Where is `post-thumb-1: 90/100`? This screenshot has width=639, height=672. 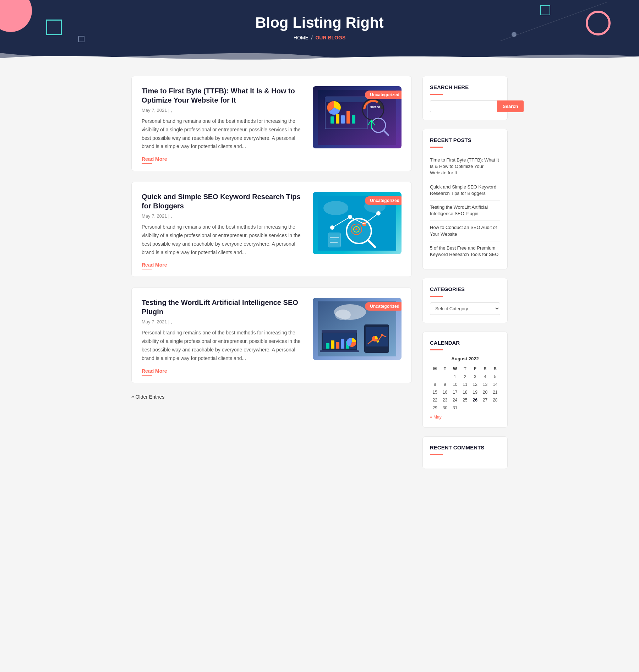
post-thumb-1: 90/100 is located at coordinates (357, 117).